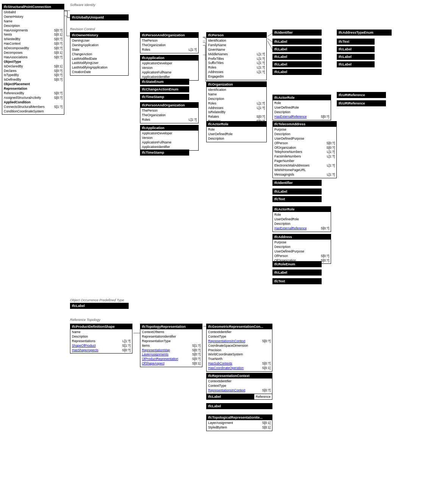 This screenshot has height=486, width=448. What do you see at coordinates (302, 229) in the screenshot?
I see `attr-hasexternalref: HasExternalReferenceS[0:?]` at bounding box center [302, 229].